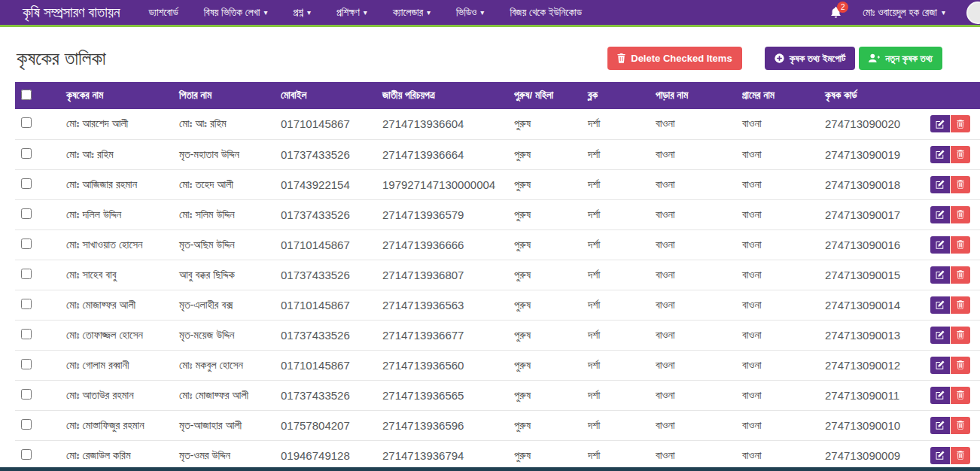 Image resolution: width=980 pixels, height=471 pixels. I want to click on user-menu: মোঃ ওবায়েদুল হক রেজা ▾, so click(904, 13).